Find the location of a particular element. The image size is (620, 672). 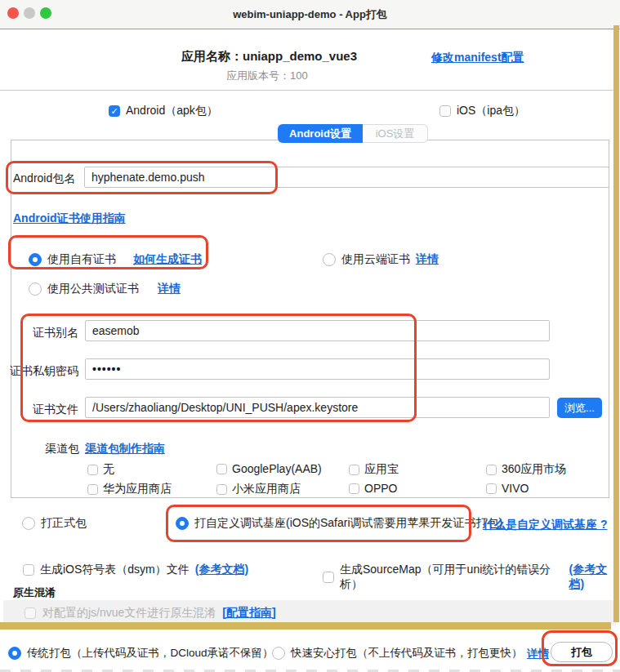

cloud-cert-radio is located at coordinates (329, 260).